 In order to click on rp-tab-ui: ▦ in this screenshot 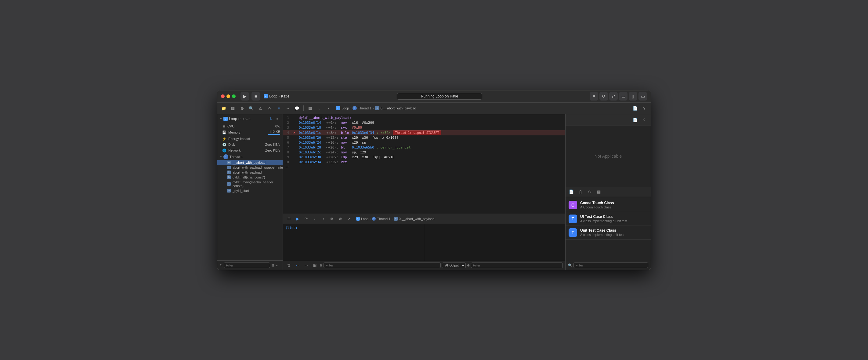, I will do `click(599, 192)`.